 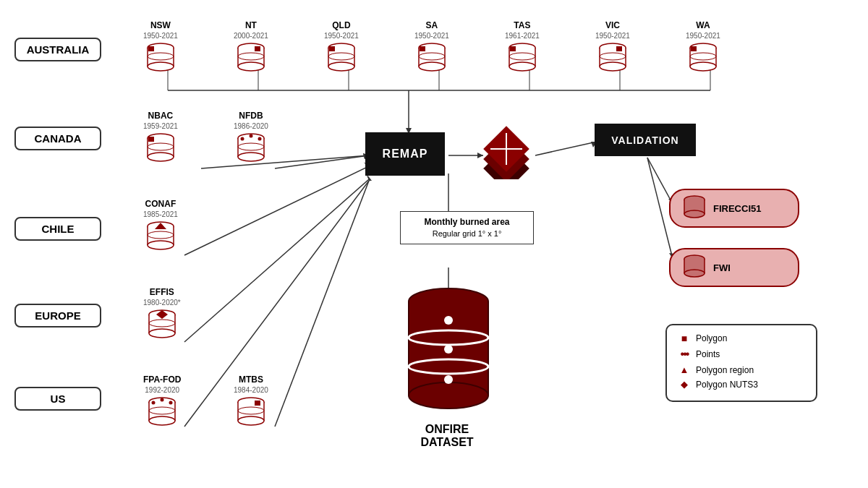 What do you see at coordinates (161, 137) in the screenshot?
I see `source-nbac: NBAC 1959-2021` at bounding box center [161, 137].